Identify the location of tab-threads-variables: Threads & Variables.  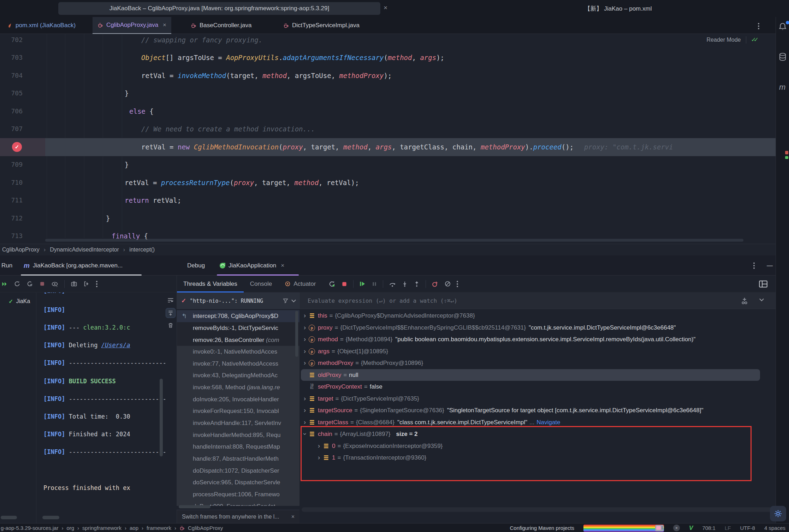
(210, 284).